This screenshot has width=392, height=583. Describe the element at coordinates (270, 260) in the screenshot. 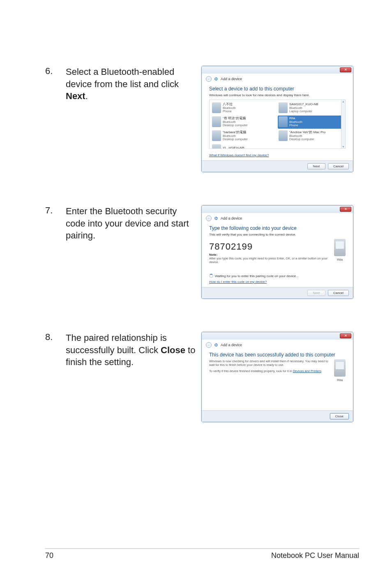

I see `note-text: After you type this code, you might need…` at that location.